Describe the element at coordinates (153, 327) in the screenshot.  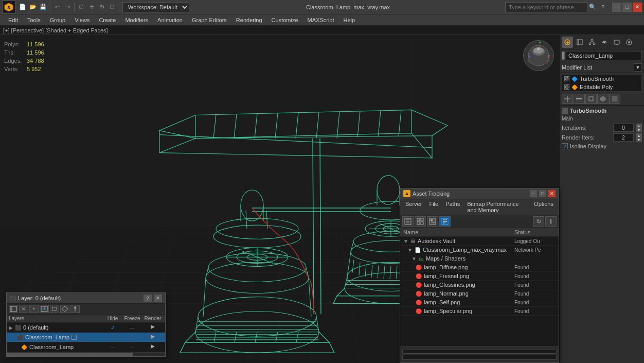
I see `layer-row-0-render` at that location.